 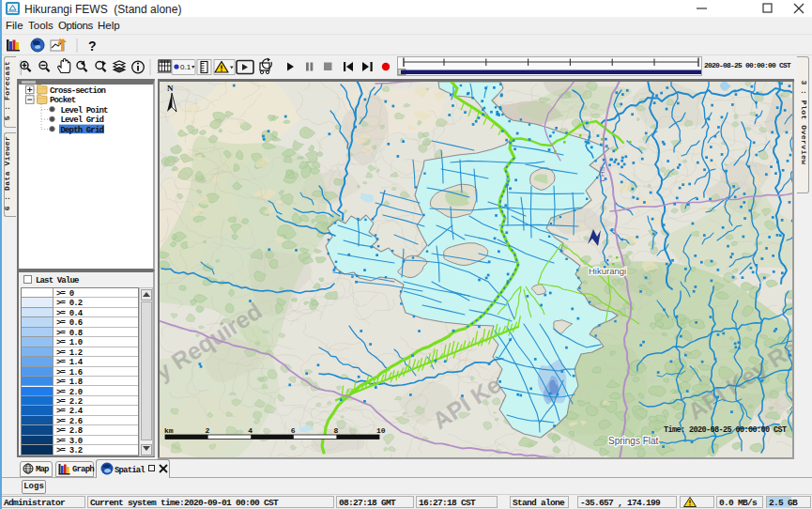 I want to click on svg-text: 8, so click(x=336, y=430).